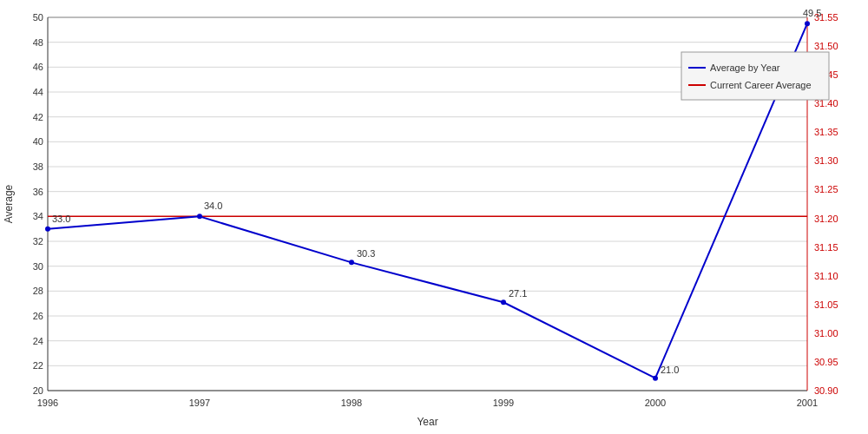 This screenshot has height=434, width=868. I want to click on svg-text: 1996, so click(48, 403).